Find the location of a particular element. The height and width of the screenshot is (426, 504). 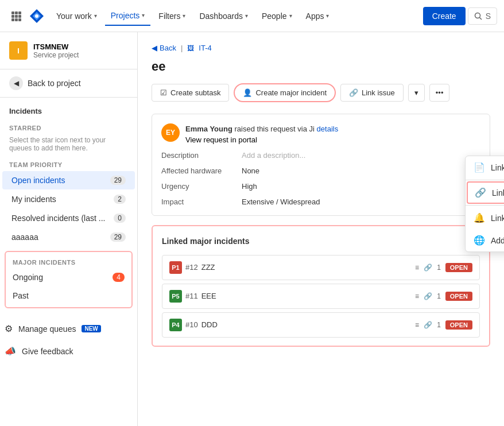

dropdown-toggle-button: ▾ is located at coordinates (417, 93).